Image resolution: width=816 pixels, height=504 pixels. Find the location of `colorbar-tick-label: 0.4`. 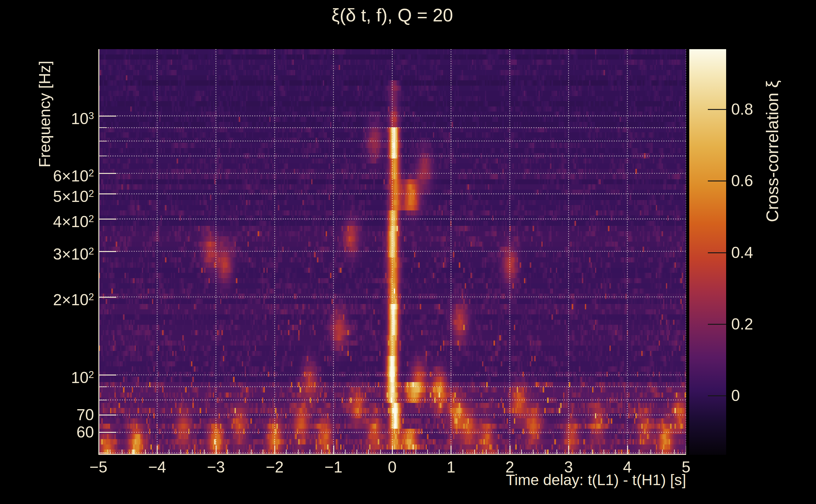

colorbar-tick-label: 0.4 is located at coordinates (742, 253).